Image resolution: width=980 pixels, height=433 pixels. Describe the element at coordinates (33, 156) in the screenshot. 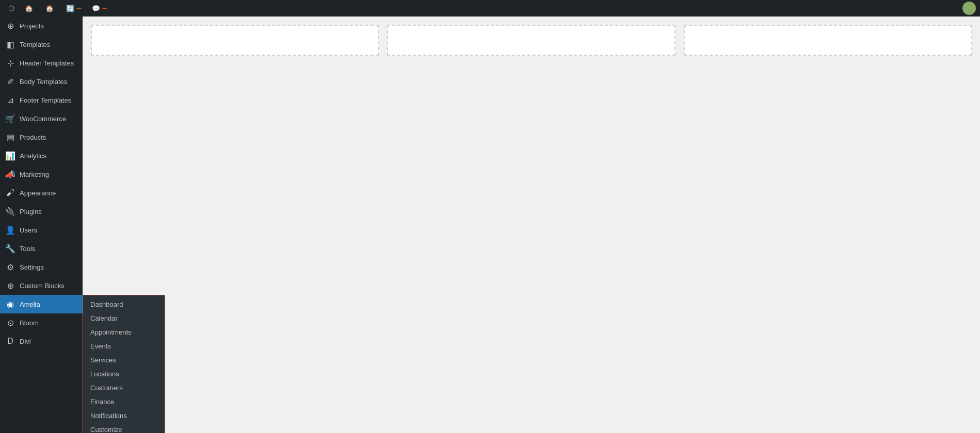

I see `sidebar-item-label-analytics: Analytics` at that location.